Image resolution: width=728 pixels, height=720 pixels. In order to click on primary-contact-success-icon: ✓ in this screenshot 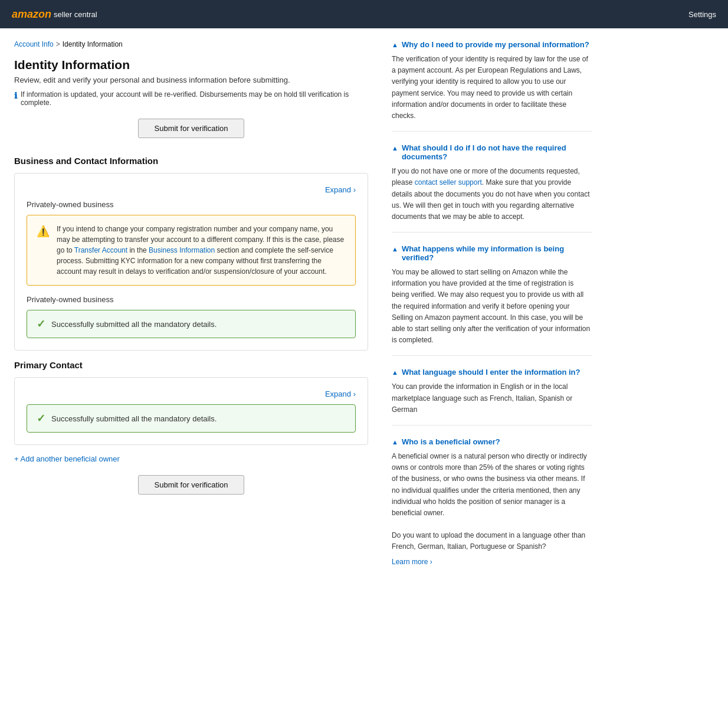, I will do `click(41, 418)`.